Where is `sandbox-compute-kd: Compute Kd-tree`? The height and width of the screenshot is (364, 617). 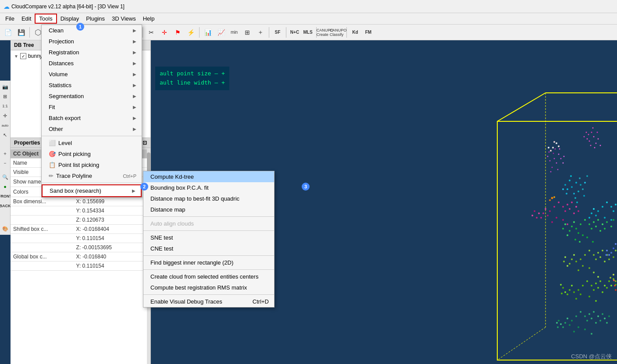 sandbox-compute-kd: Compute Kd-tree is located at coordinates (209, 177).